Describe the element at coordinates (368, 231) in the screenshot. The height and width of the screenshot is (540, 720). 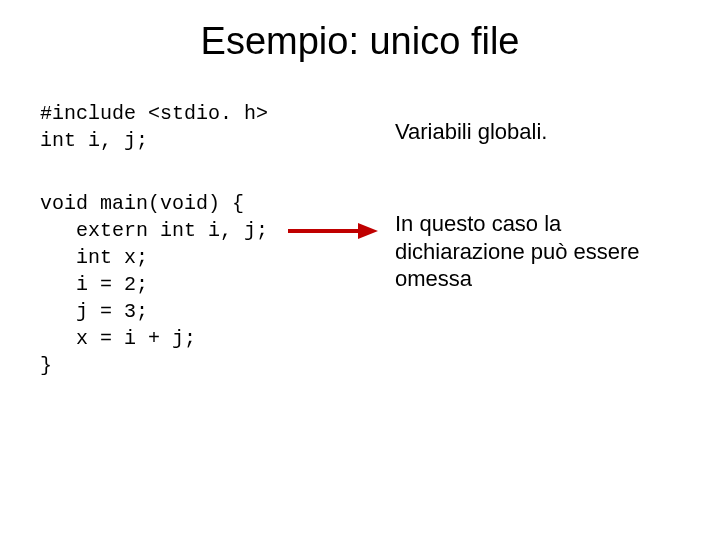
I see `arrow-head` at that location.